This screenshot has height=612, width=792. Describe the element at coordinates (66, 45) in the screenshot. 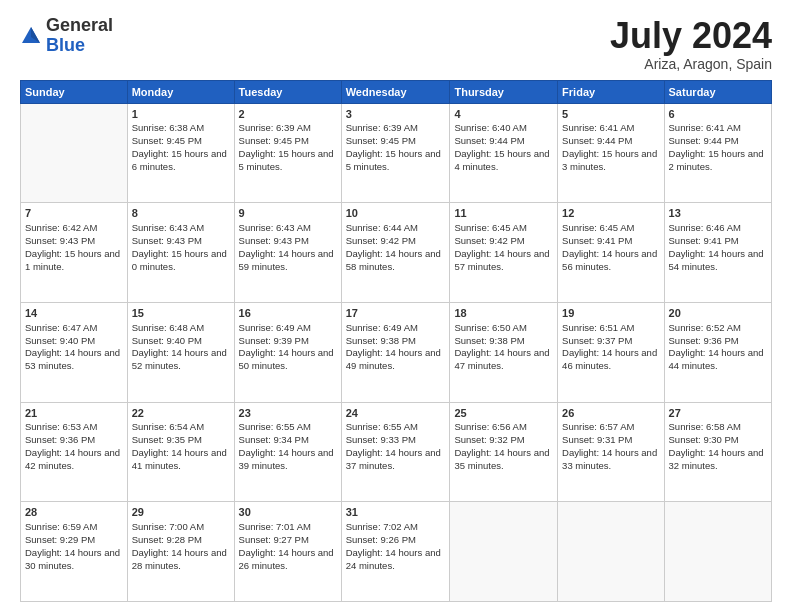

I see `logo-blue: Blue` at that location.